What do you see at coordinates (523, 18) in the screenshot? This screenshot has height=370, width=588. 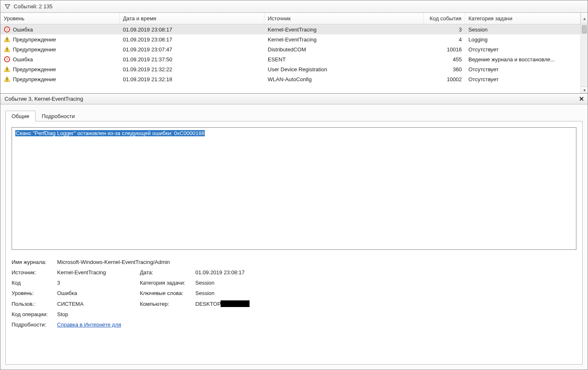 I see `col-header-task: Категория задачи` at bounding box center [523, 18].